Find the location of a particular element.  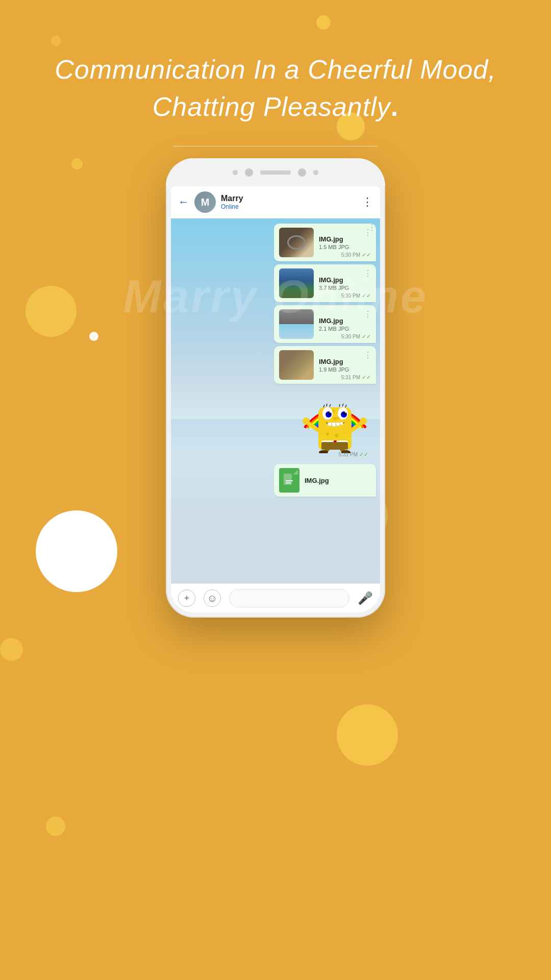

msg-check-1: ✓✓ is located at coordinates (366, 255).